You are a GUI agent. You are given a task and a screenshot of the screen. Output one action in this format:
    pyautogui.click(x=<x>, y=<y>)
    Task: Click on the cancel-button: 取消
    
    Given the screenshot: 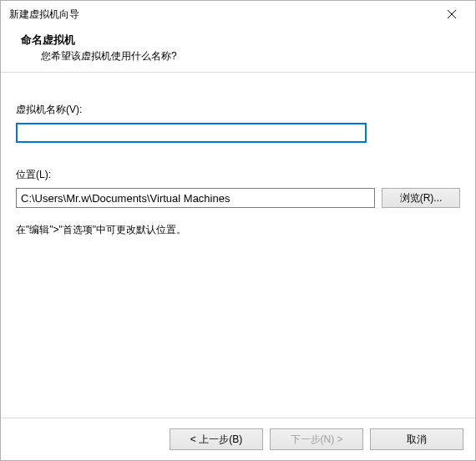 What is the action you would take?
    pyautogui.click(x=417, y=439)
    